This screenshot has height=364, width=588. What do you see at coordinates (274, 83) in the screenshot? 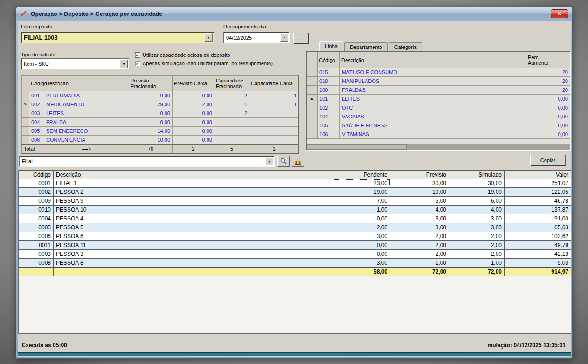
I see `col-header-capacidade-caixa: Capacidade Caixa` at bounding box center [274, 83].